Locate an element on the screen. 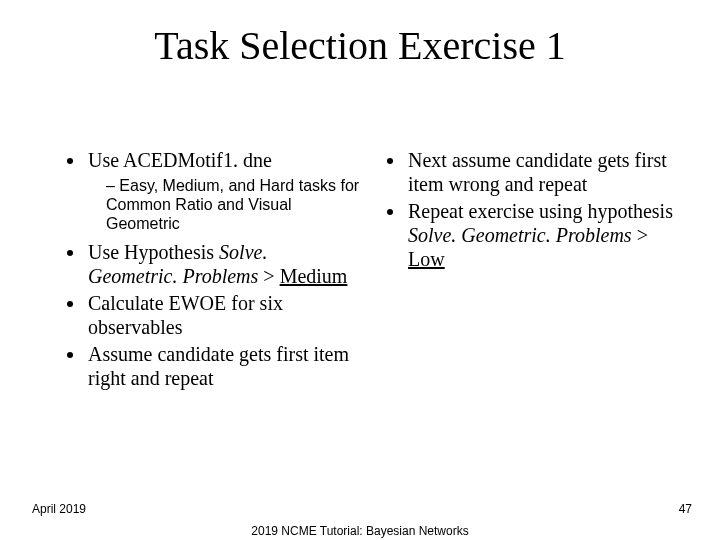 The width and height of the screenshot is (720, 540). list-item: Next assume candidate gets first item wr… is located at coordinates (543, 172).